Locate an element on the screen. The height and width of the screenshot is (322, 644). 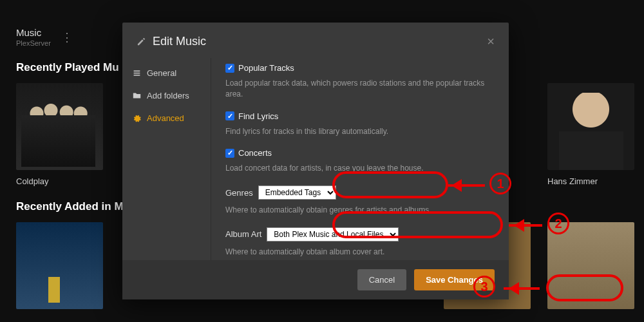
checkbox-label: Concerts is located at coordinates (255, 153).